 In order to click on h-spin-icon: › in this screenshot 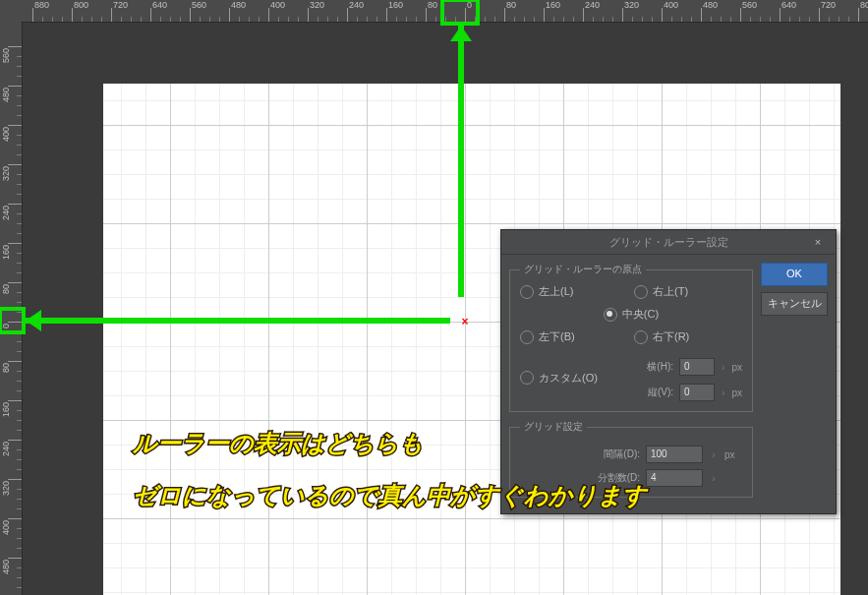, I will do `click(723, 368)`.